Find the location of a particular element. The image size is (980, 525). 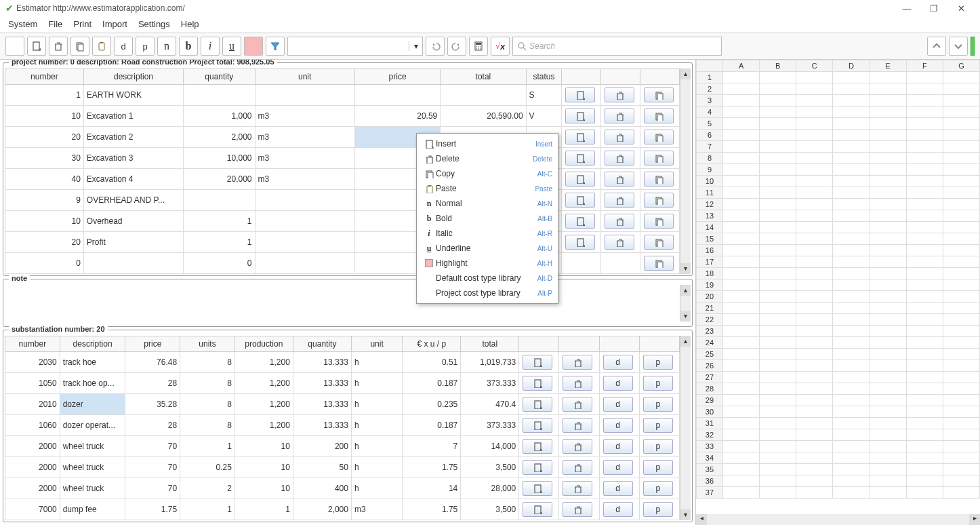

context-menu-item: nNormalAlt-N is located at coordinates (487, 203).